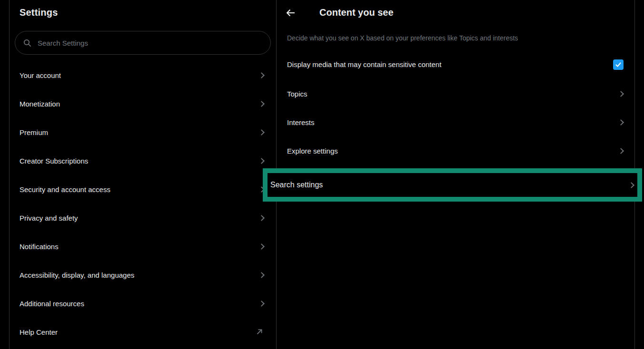 This screenshot has width=644, height=349. Describe the element at coordinates (259, 332) in the screenshot. I see `external-link-icon` at that location.